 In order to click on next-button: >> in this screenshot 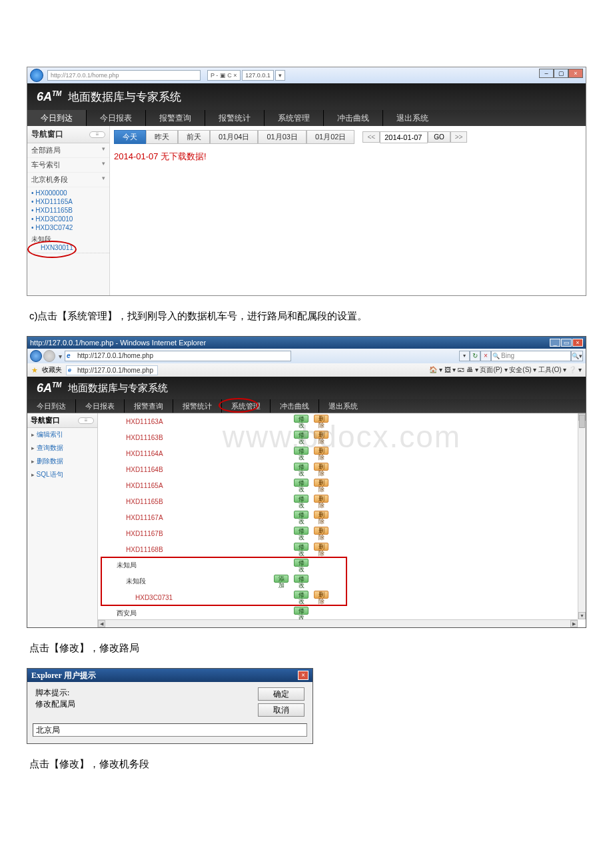, I will do `click(459, 137)`.